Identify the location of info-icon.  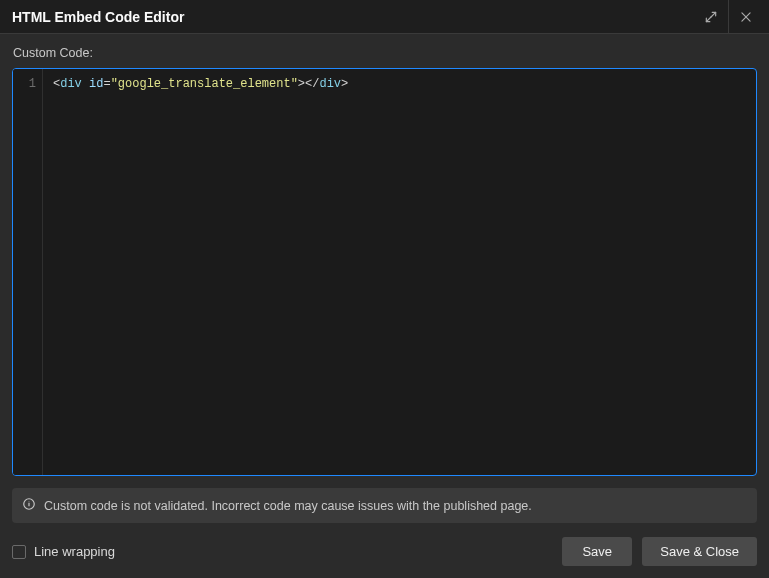
(29, 506).